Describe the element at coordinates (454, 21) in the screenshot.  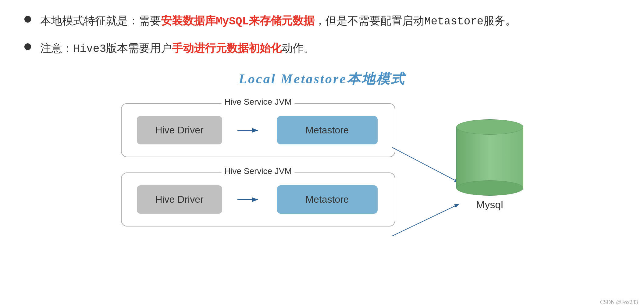
I see `bullet1-code1: Metastore` at that location.